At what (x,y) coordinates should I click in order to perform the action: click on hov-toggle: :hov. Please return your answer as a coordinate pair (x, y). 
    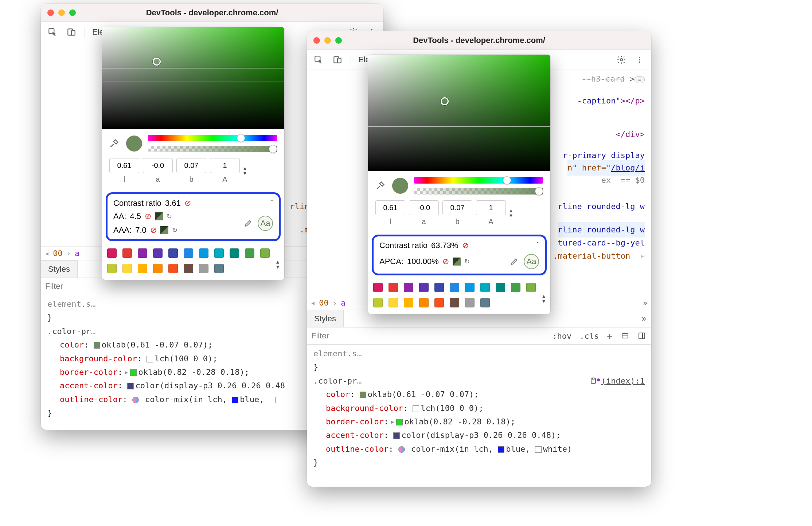
    Looking at the image, I should click on (562, 336).